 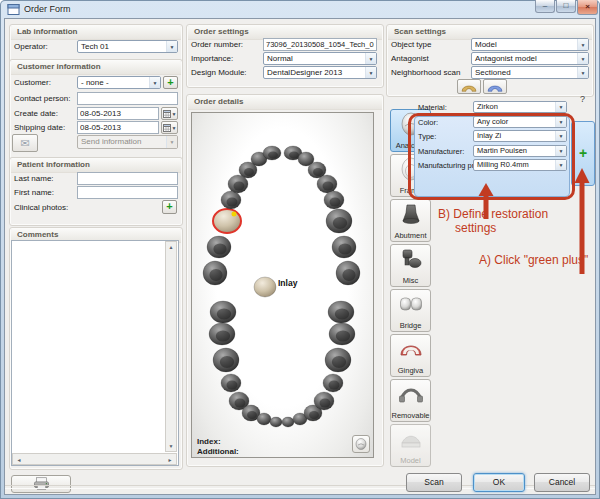 I want to click on contact-person-label: Contact person:, so click(x=42, y=98).